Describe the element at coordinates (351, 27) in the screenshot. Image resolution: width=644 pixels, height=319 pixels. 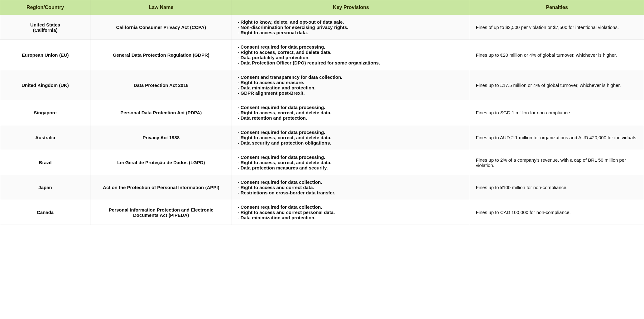
I see `cell-provisions: - Right to know, delete, and opt-out of …` at that location.